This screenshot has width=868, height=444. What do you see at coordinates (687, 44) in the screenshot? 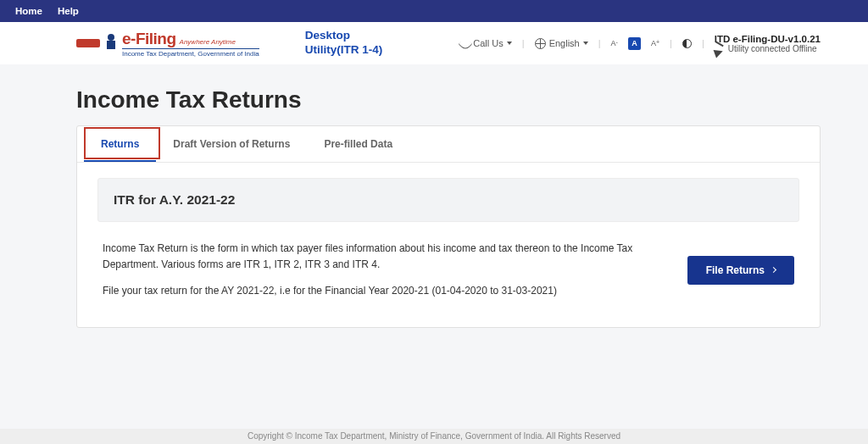
I see `contrast-toggle-icon` at bounding box center [687, 44].